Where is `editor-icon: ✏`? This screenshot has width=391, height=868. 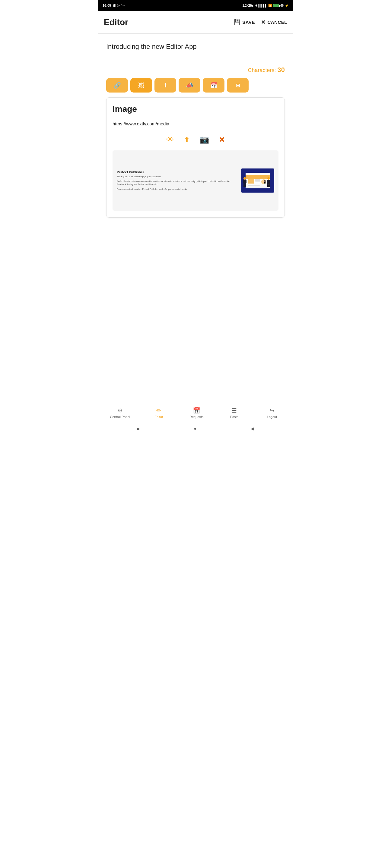 editor-icon: ✏ is located at coordinates (159, 410).